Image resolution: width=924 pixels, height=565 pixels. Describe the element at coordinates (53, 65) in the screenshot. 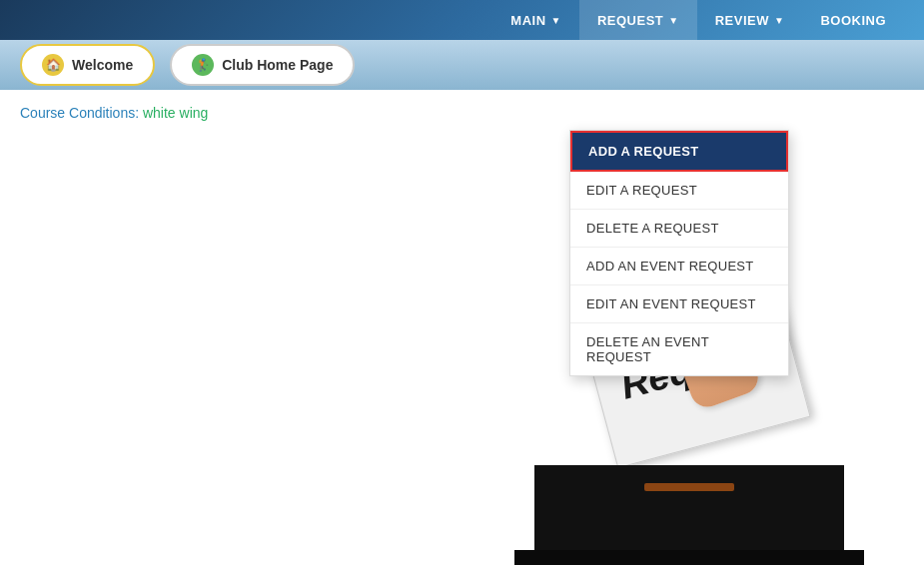

I see `welcome-icon: 🏠` at that location.